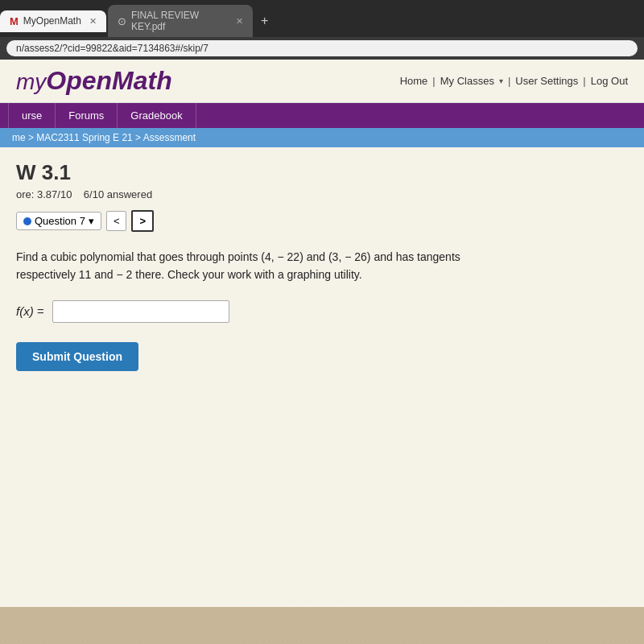 This screenshot has height=644, width=644. Describe the element at coordinates (467, 80) in the screenshot. I see `nav-my-classes: My Classes` at that location.